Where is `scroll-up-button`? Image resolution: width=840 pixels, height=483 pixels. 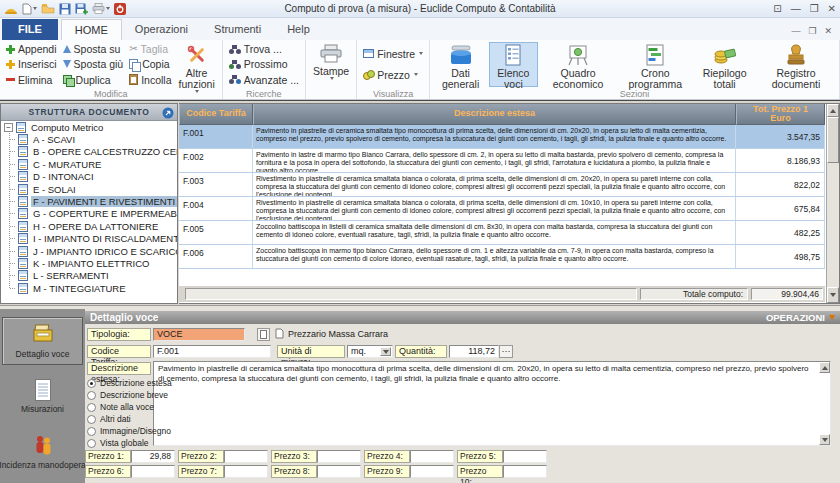 scroll-up-button is located at coordinates (833, 110).